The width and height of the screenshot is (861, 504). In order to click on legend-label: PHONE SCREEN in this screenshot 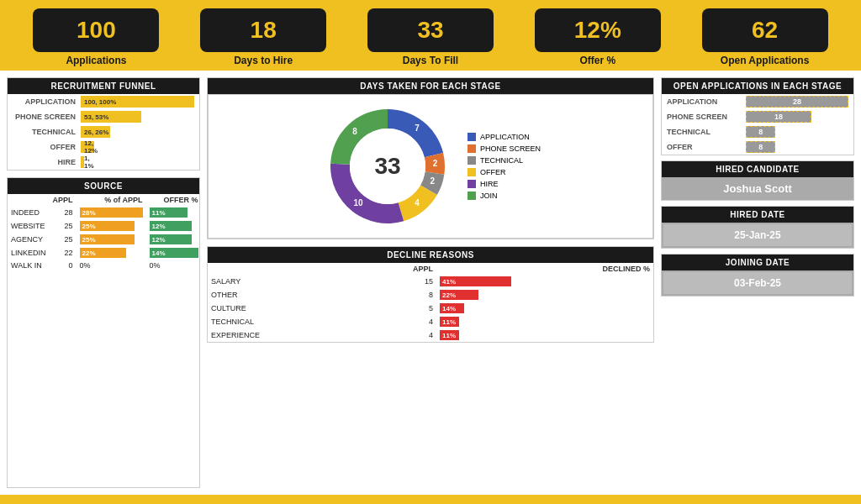, I will do `click(510, 149)`.